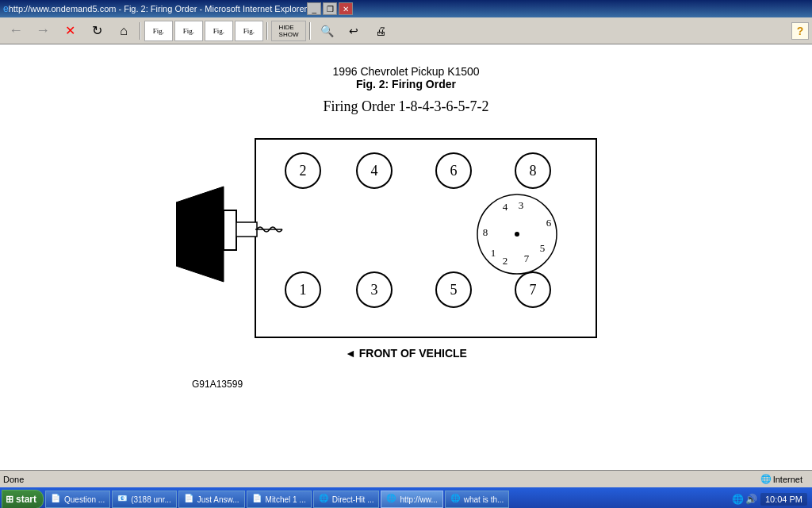 This screenshot has height=508, width=812. What do you see at coordinates (26, 499) in the screenshot?
I see `start-label: start` at bounding box center [26, 499].